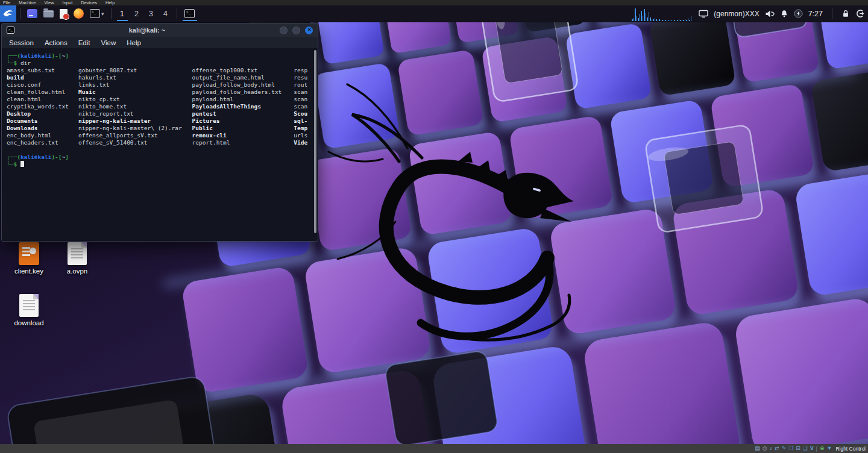 This screenshot has height=453, width=868. What do you see at coordinates (822, 448) in the screenshot?
I see `mouse-integration-icon: ⊕` at bounding box center [822, 448].